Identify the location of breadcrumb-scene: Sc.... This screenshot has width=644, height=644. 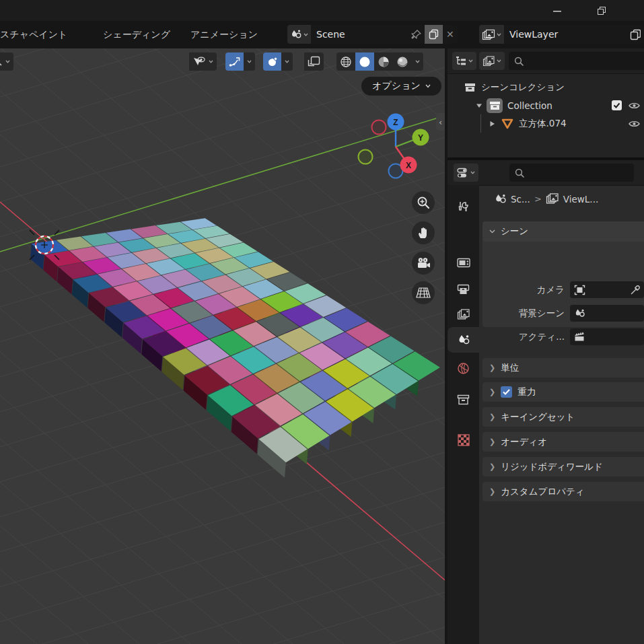
(521, 199).